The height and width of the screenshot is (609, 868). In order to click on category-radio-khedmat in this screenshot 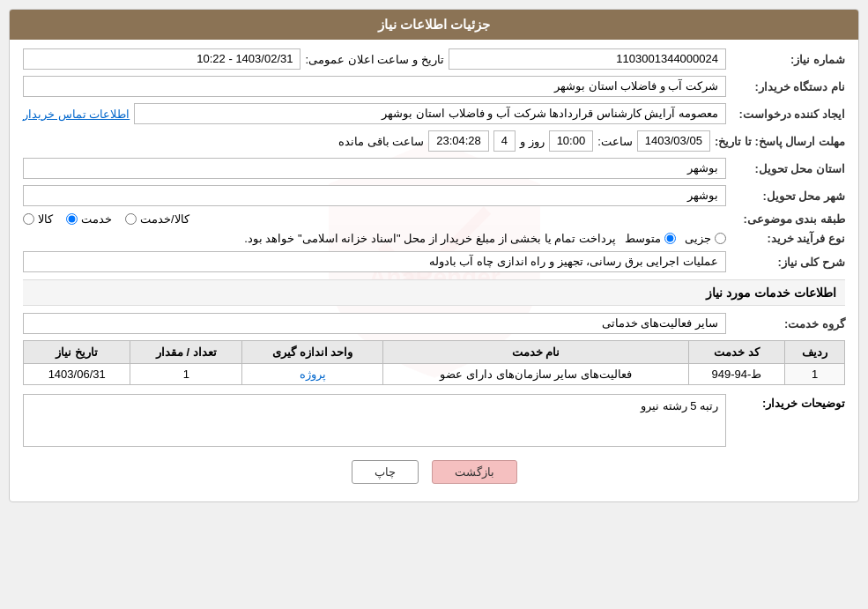, I will do `click(72, 219)`.